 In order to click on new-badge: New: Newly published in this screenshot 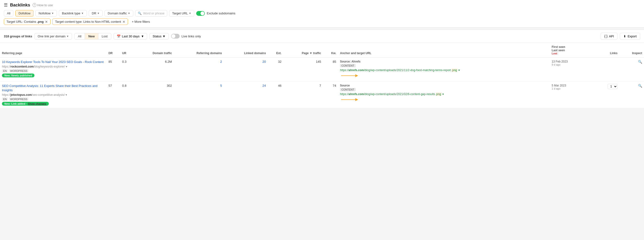, I will do `click(18, 76)`.